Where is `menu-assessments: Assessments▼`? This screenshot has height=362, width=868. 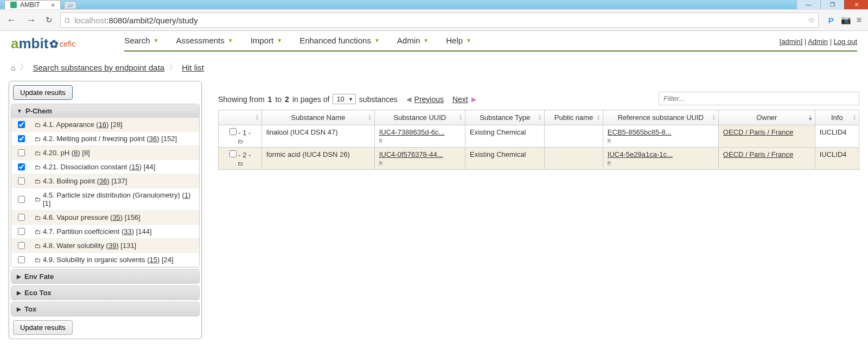 menu-assessments: Assessments▼ is located at coordinates (205, 40).